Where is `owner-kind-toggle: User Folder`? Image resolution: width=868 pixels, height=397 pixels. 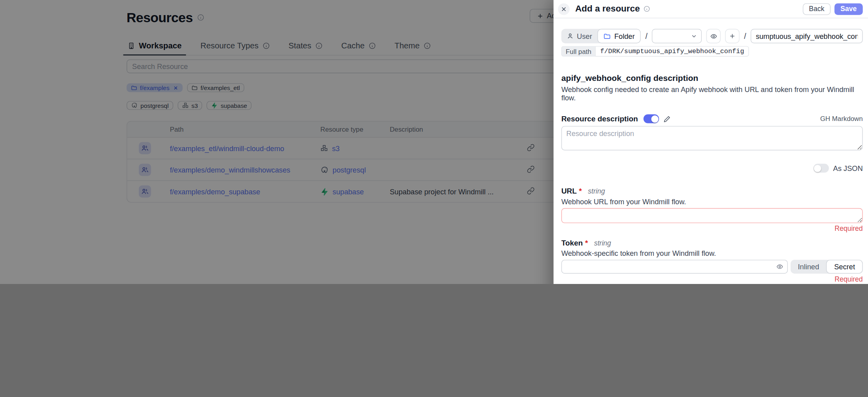
owner-kind-toggle: User Folder is located at coordinates (601, 36).